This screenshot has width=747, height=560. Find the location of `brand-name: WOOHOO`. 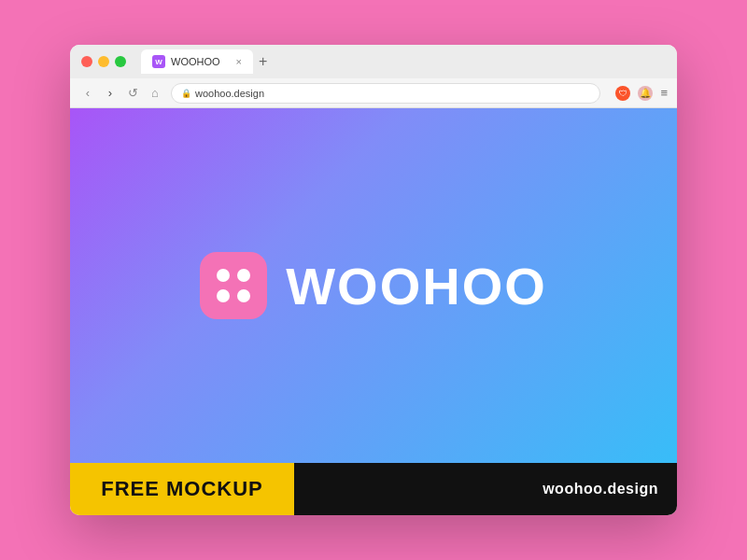

brand-name: WOOHOO is located at coordinates (416, 286).